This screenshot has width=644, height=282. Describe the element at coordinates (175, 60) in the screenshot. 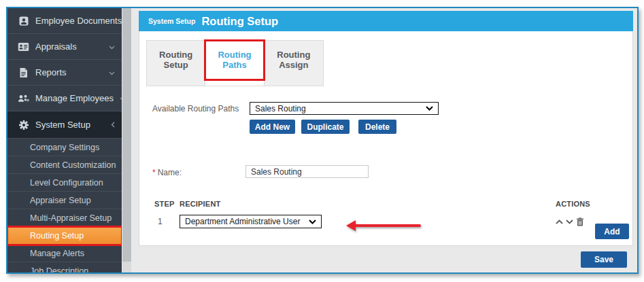

I see `tab-label: Routing Setup` at that location.